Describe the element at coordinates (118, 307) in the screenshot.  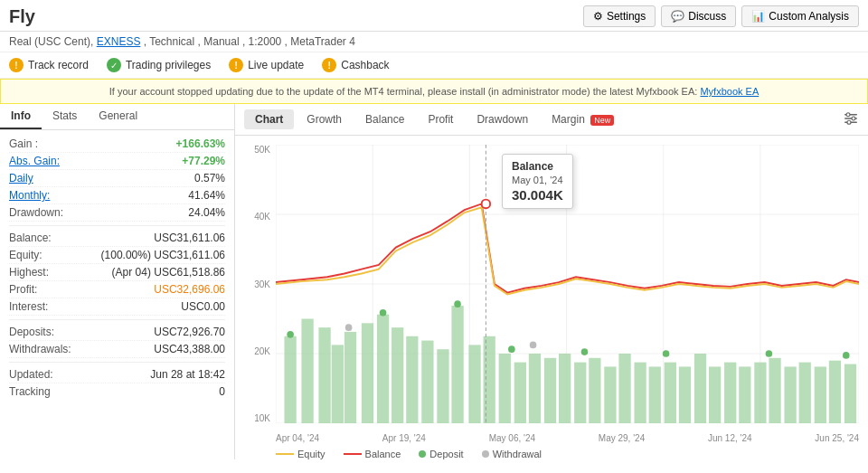
I see `interest-row: Interest: USC0.00` at that location.